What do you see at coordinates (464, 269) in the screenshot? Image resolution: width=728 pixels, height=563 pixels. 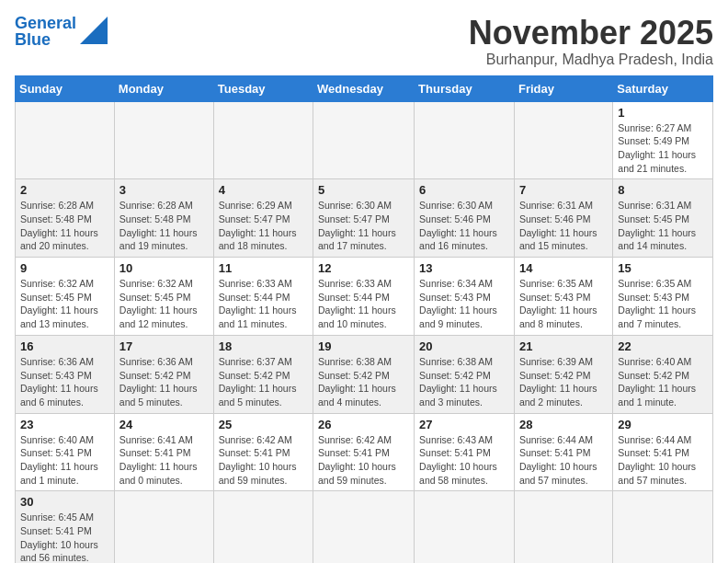 I see `day-number: 13` at bounding box center [464, 269].